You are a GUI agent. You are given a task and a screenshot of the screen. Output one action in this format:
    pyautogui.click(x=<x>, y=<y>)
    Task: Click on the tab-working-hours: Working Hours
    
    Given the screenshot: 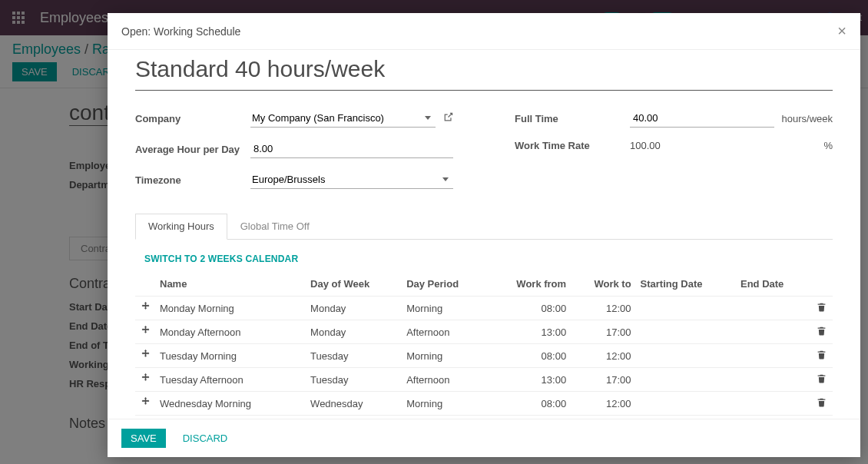 What is the action you would take?
    pyautogui.click(x=181, y=227)
    